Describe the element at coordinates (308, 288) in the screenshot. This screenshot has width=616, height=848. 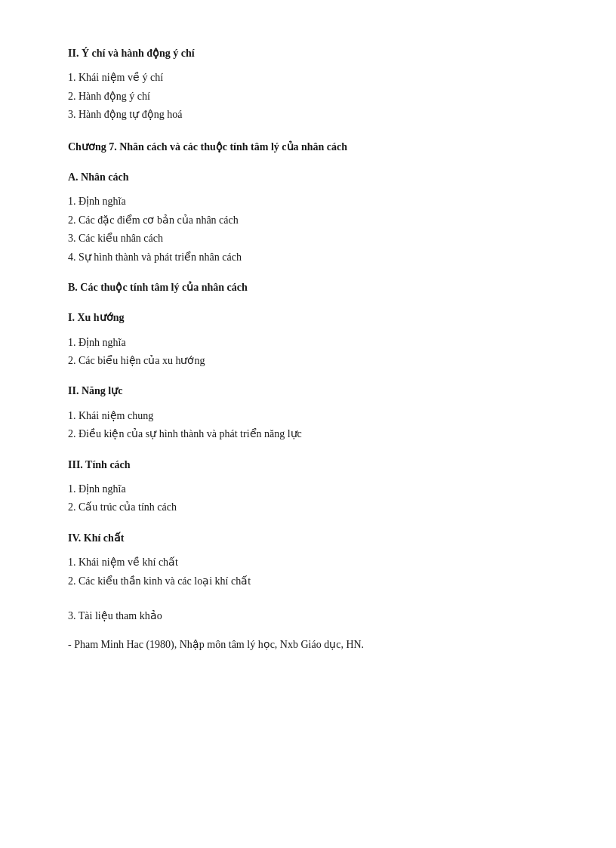
I see `section-b-heading-block: B. Các thuộc tính tâm lý của nhân cách` at that location.